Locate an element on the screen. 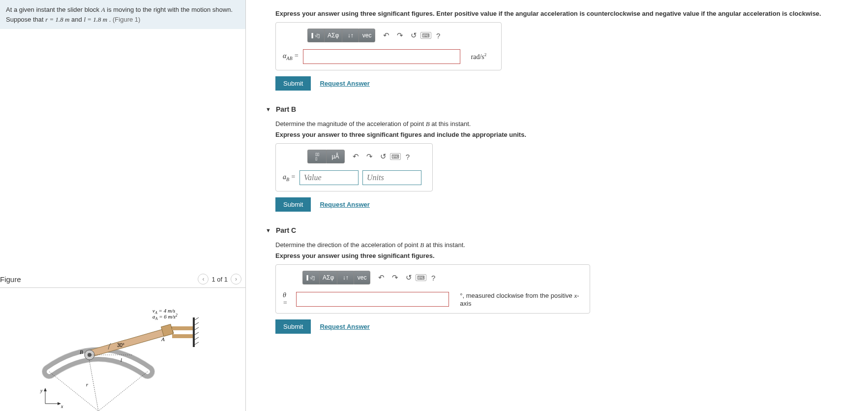 This screenshot has width=868, height=411. figure-next-button: › is located at coordinates (236, 279).